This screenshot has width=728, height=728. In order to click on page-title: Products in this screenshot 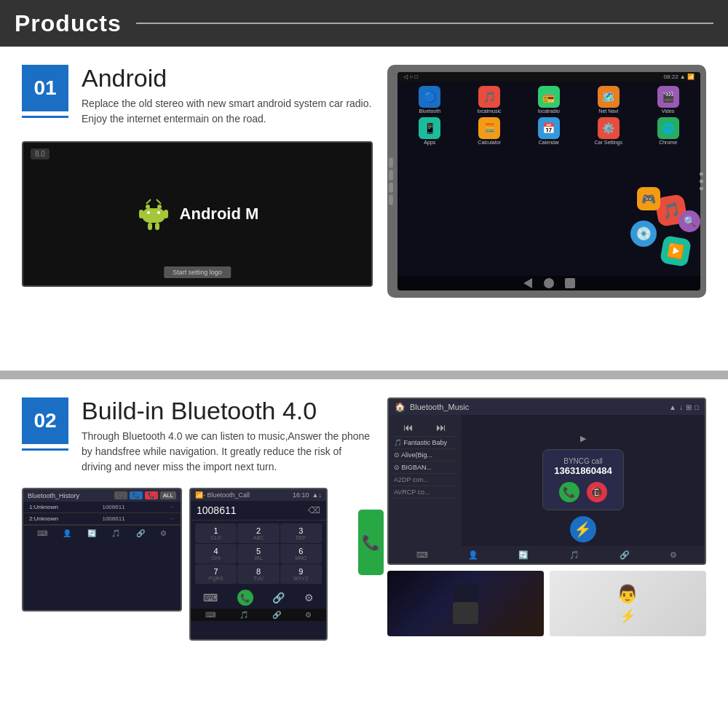, I will do `click(68, 23)`.